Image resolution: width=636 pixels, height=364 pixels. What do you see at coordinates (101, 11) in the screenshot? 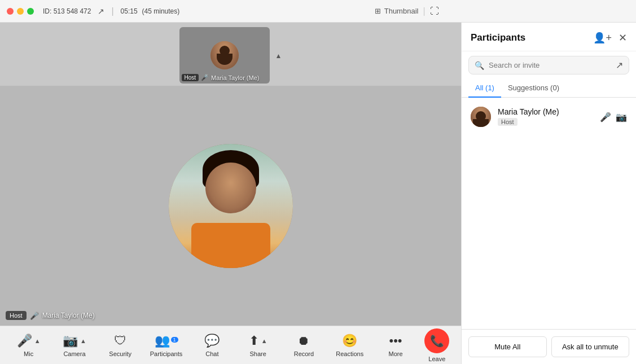
I see `share-icon: ↗` at bounding box center [101, 11].